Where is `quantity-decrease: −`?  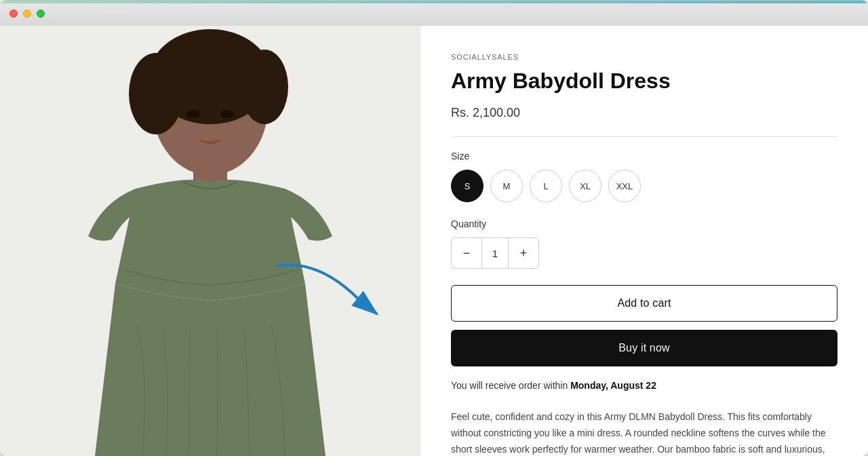 quantity-decrease: − is located at coordinates (467, 253).